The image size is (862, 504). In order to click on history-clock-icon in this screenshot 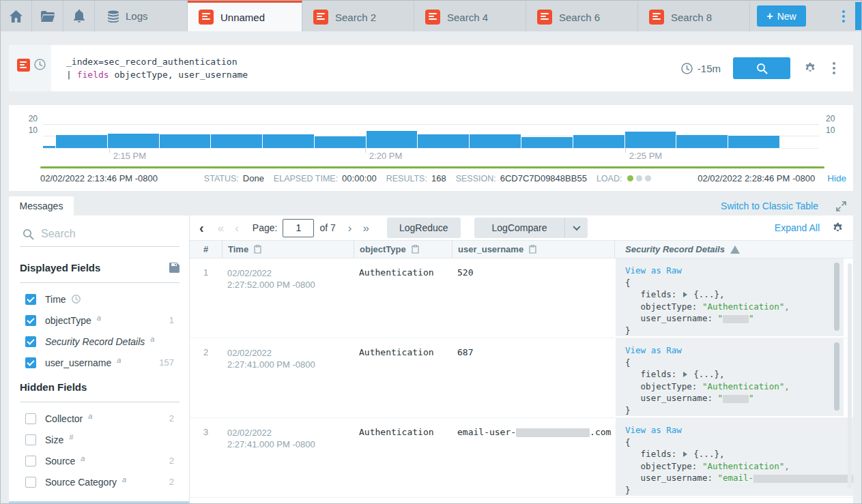, I will do `click(40, 64)`.